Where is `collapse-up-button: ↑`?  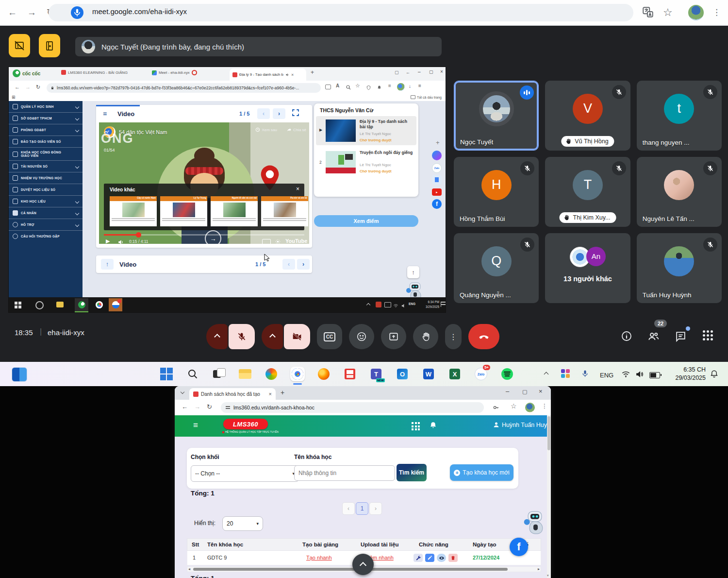
collapse-up-button: ↑ is located at coordinates (107, 264).